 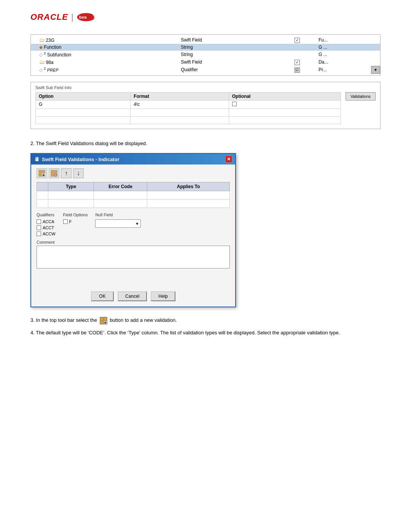 What do you see at coordinates (43, 187) in the screenshot?
I see `col-num-header` at bounding box center [43, 187].